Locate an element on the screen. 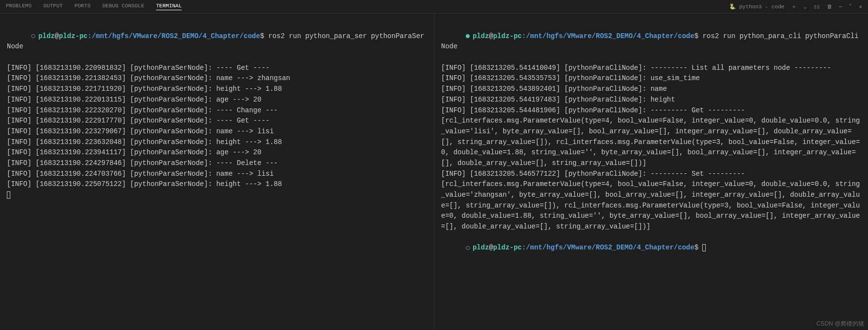 The width and height of the screenshot is (868, 330). terminal-output-line: [INFO] [1683213190.223279067] [pythonPar… is located at coordinates (217, 132).